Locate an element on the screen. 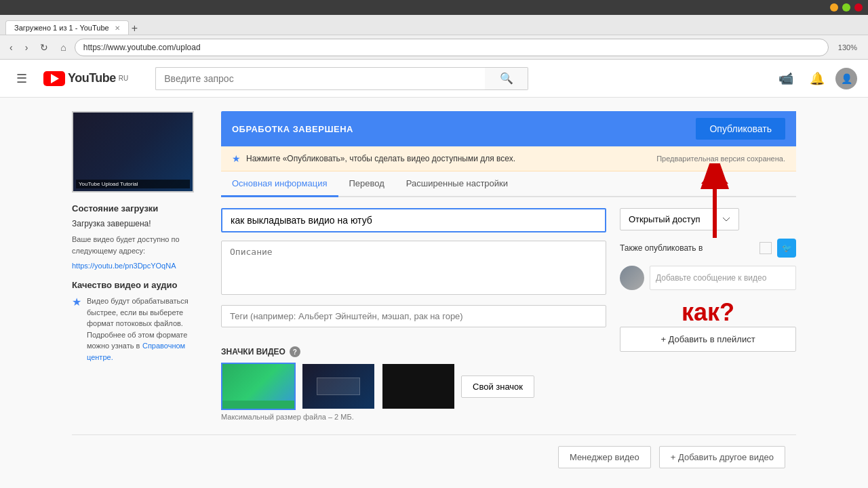 The width and height of the screenshot is (868, 488). video-preview-panel: YouTube Upload Tutorial Состояние загруз… is located at coordinates (140, 266).